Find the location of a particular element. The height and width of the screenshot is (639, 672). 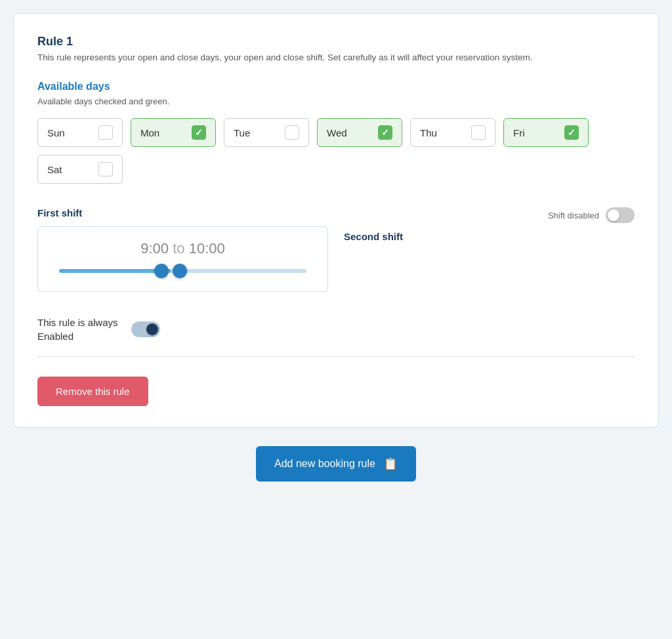

available-days-desc: Available days checked and green. is located at coordinates (336, 101).